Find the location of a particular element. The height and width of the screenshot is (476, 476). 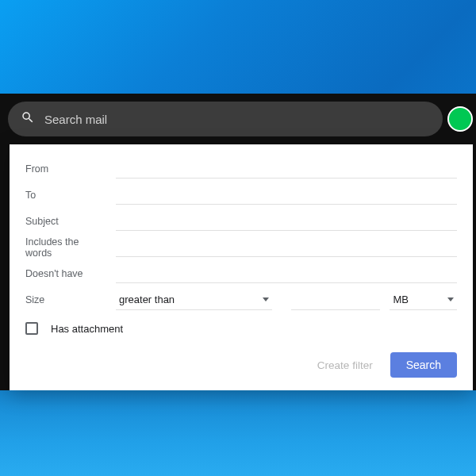

search-icon is located at coordinates (28, 119).